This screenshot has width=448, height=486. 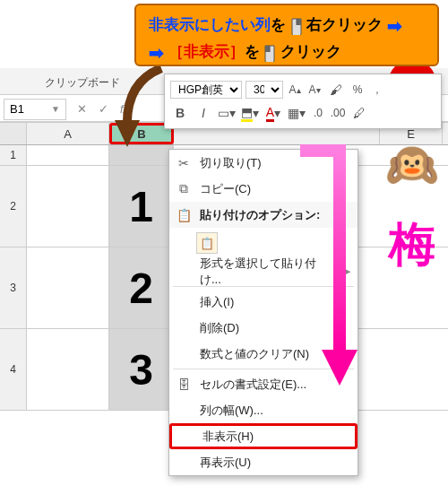 I want to click on font-size-select: 30, so click(x=264, y=90).